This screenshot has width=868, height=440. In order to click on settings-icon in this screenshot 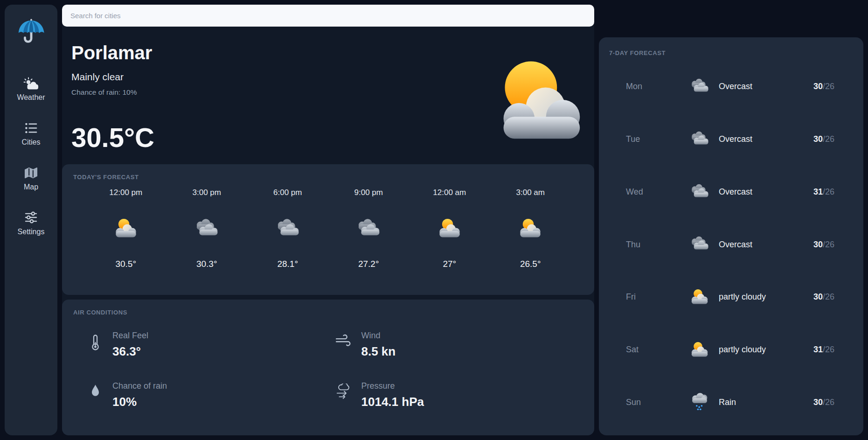, I will do `click(31, 217)`.